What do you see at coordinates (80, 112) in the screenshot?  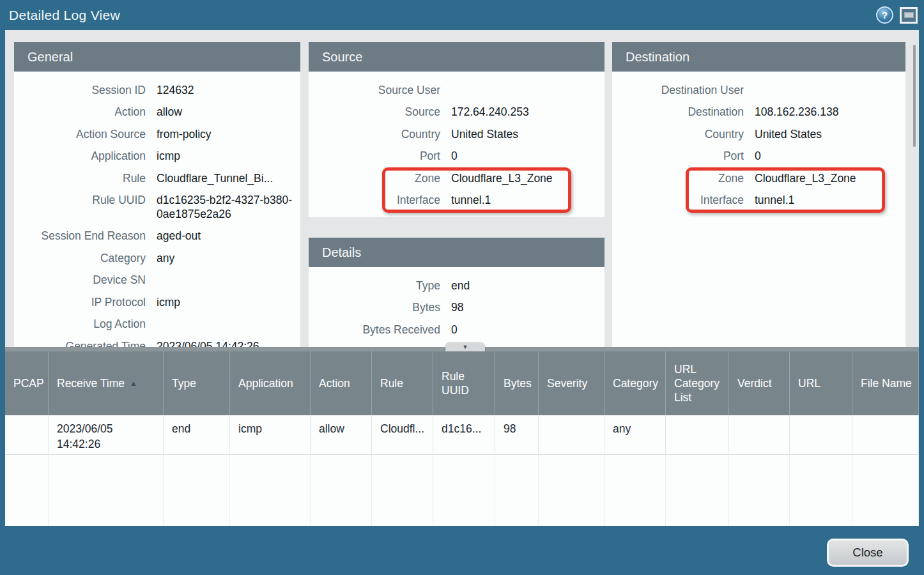 I see `field-label: Action` at bounding box center [80, 112].